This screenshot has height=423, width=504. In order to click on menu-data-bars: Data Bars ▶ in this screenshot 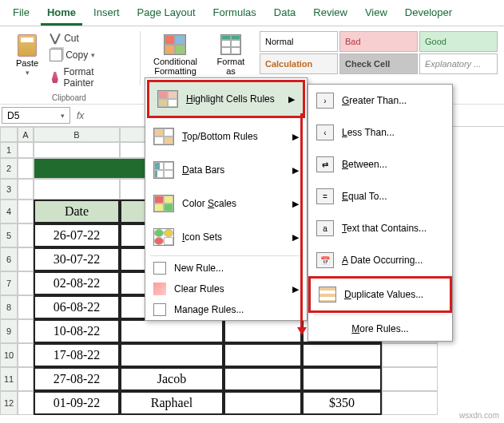, I will do `click(226, 170)`.